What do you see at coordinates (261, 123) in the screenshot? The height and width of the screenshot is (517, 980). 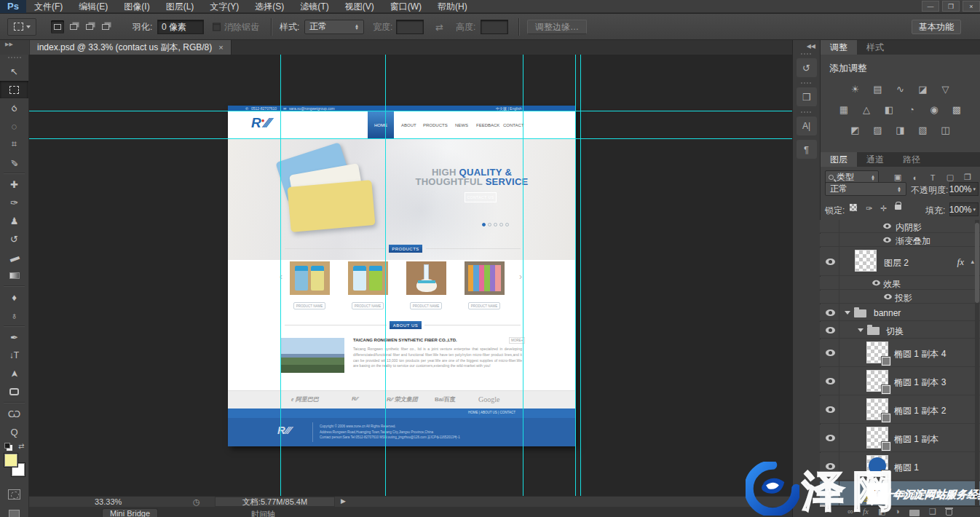 I see `site-logo: R●⁄⁄⁄` at bounding box center [261, 123].